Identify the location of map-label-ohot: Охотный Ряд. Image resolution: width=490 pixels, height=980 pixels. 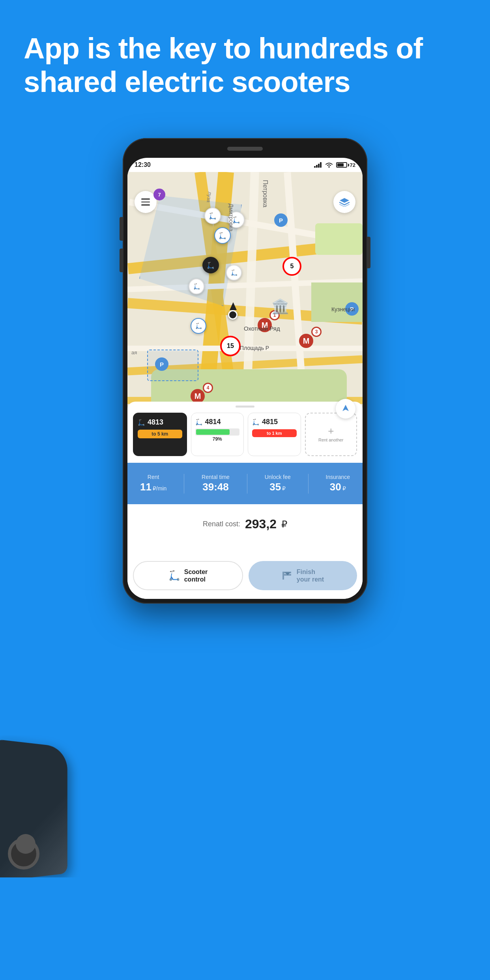
(262, 328).